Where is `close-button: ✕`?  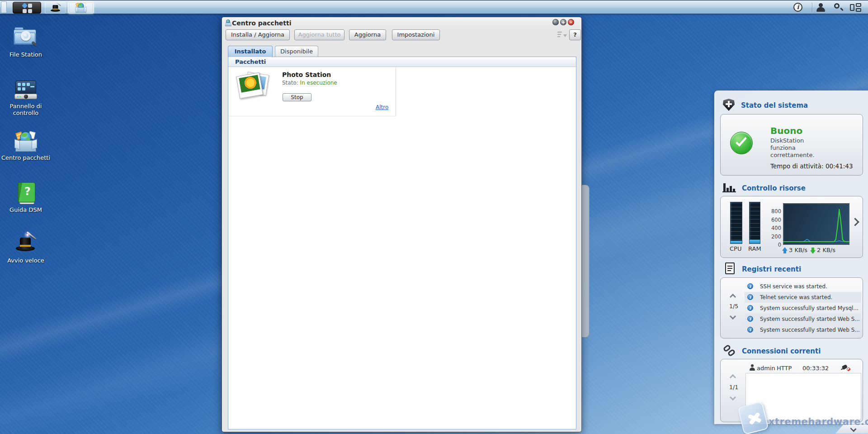
close-button: ✕ is located at coordinates (571, 22).